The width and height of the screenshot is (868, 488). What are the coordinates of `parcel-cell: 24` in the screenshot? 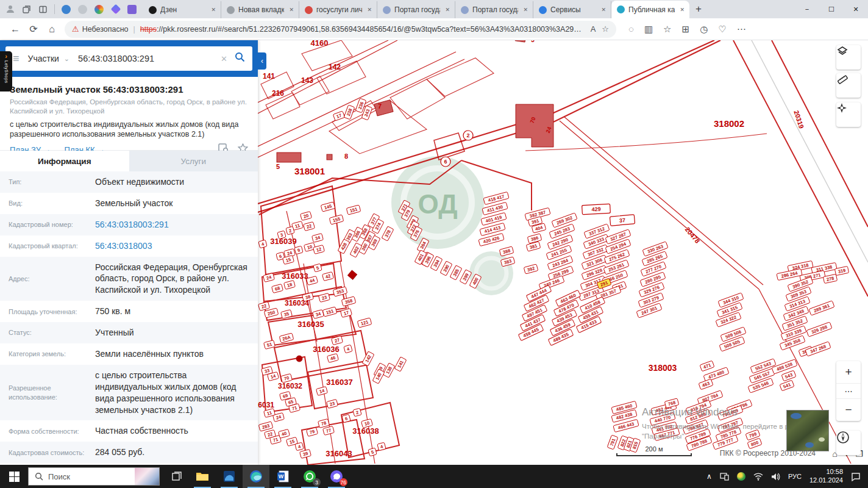 It's located at (269, 278).